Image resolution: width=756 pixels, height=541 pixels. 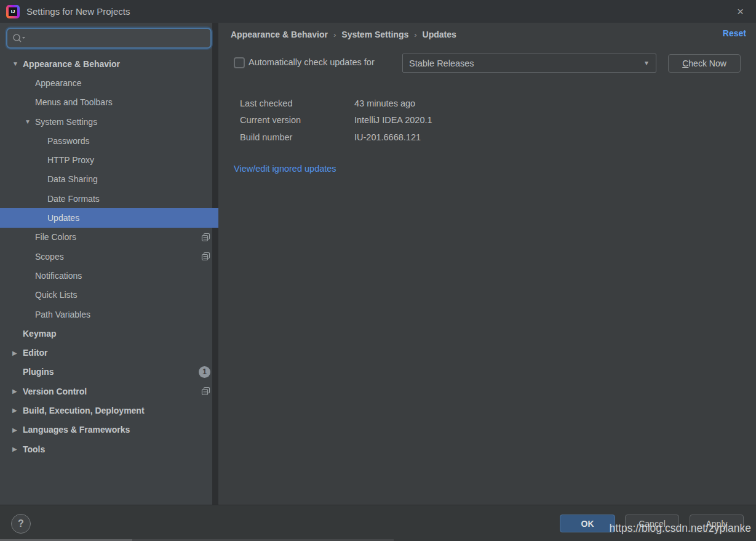 What do you see at coordinates (279, 34) in the screenshot?
I see `breadcrumb-item: Appearance & Behavior` at bounding box center [279, 34].